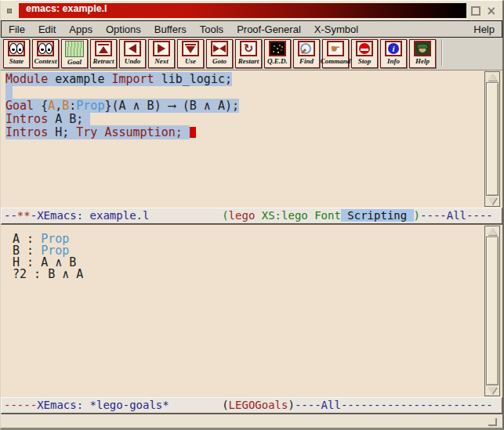 The width and height of the screenshot is (504, 430). I want to click on buffer-line: Intros H; Try Assumption;, so click(245, 133).